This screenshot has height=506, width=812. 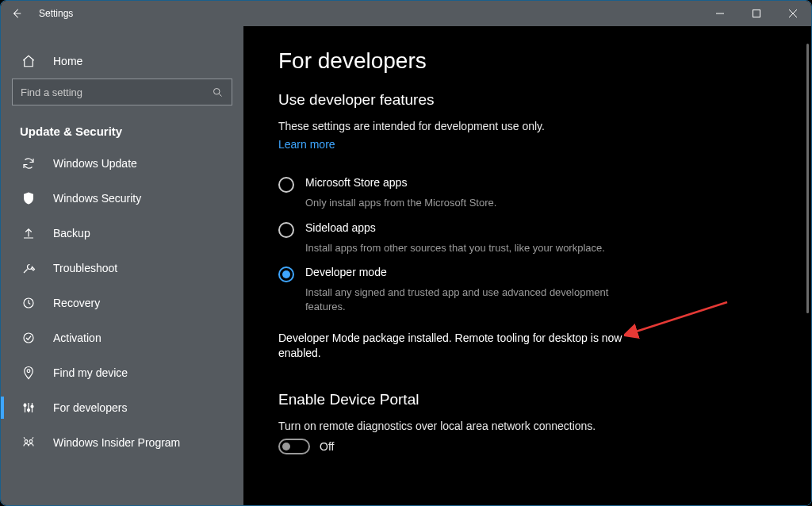 I want to click on sidebar-item-label: For developers, so click(x=90, y=408).